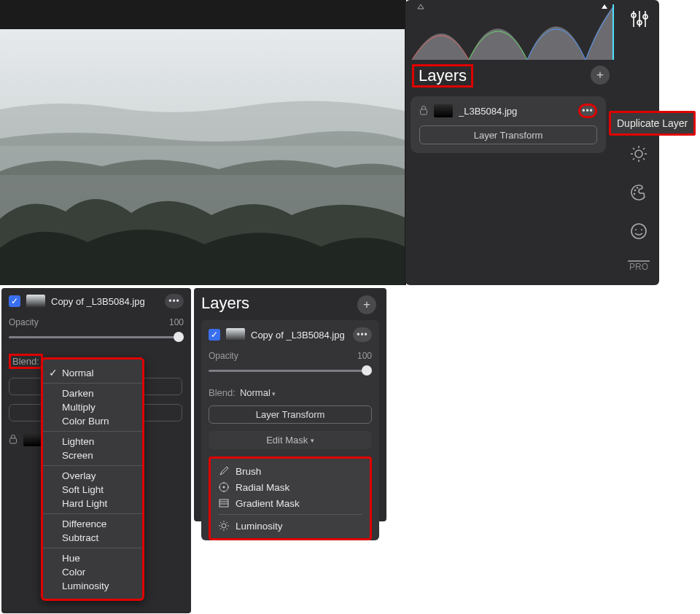  Describe the element at coordinates (258, 392) in the screenshot. I see `blend-mode-dropdown: Normal` at that location.